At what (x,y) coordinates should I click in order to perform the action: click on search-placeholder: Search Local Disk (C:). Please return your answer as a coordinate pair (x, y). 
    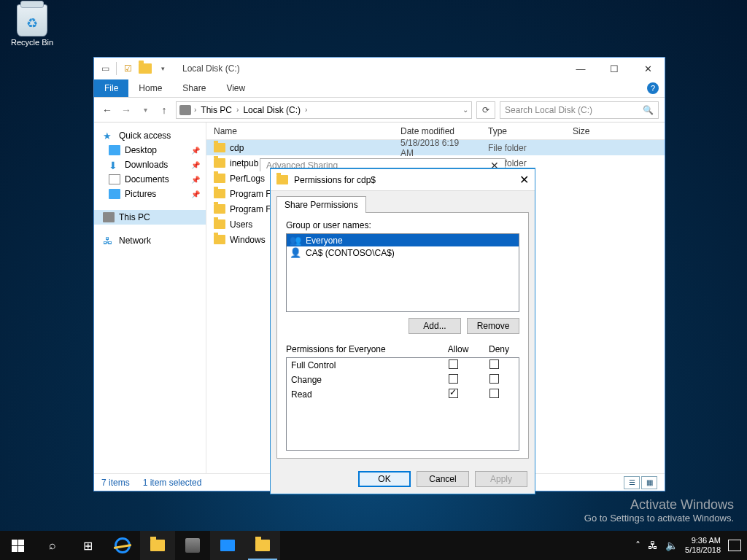
    Looking at the image, I should click on (549, 110).